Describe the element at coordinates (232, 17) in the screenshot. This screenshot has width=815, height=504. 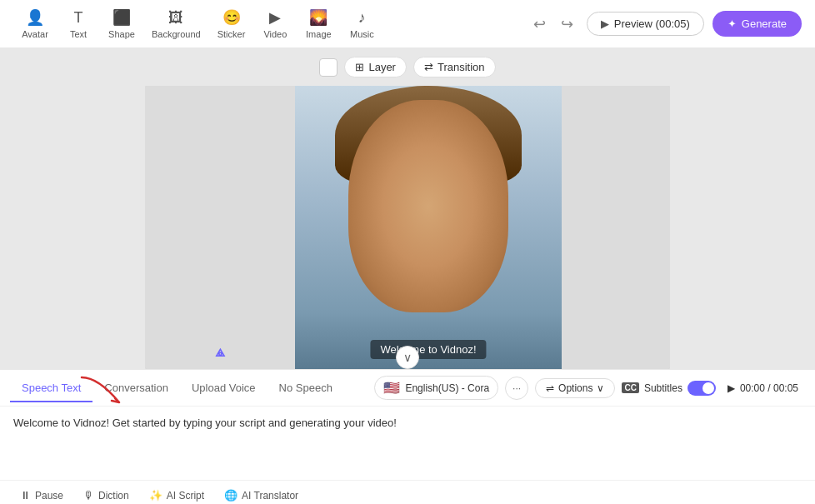
I see `sticker-icon: 😊` at that location.